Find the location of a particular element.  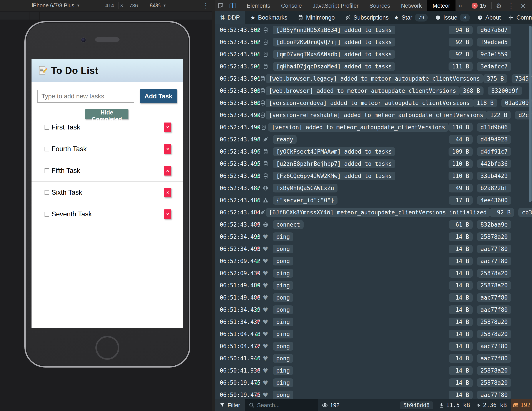

phone-camera is located at coordinates (83, 40).